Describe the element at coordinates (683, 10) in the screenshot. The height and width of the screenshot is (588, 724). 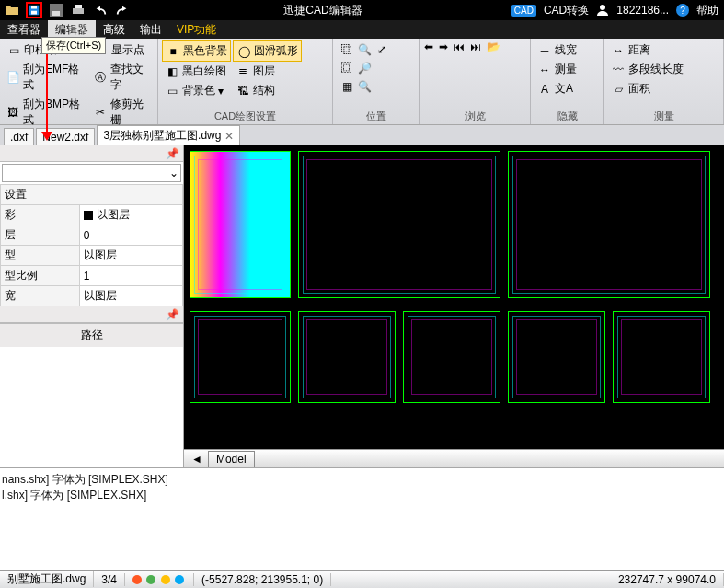
I see `help-icon: ?` at that location.